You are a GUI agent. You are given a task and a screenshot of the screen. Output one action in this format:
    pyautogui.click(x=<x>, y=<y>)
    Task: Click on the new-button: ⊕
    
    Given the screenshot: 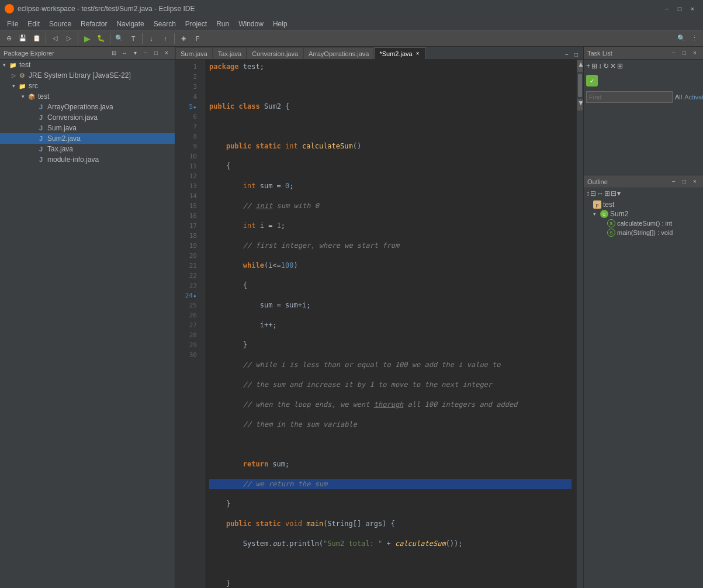 What is the action you would take?
    pyautogui.click(x=9, y=39)
    